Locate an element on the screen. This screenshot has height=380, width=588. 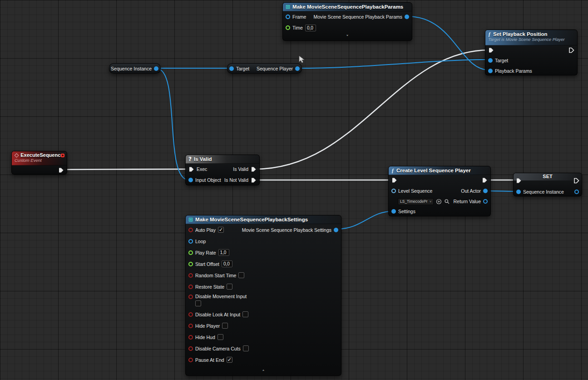
node-execute-sequence-event: ◇ ExecuteSequence Custom Event is located at coordinates (39, 163).